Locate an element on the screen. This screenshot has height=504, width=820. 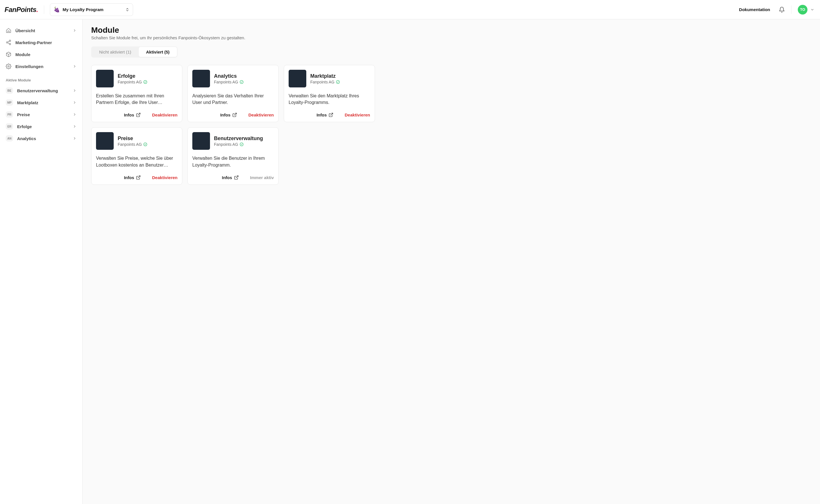
module-title: Marktplatz is located at coordinates (325, 76).